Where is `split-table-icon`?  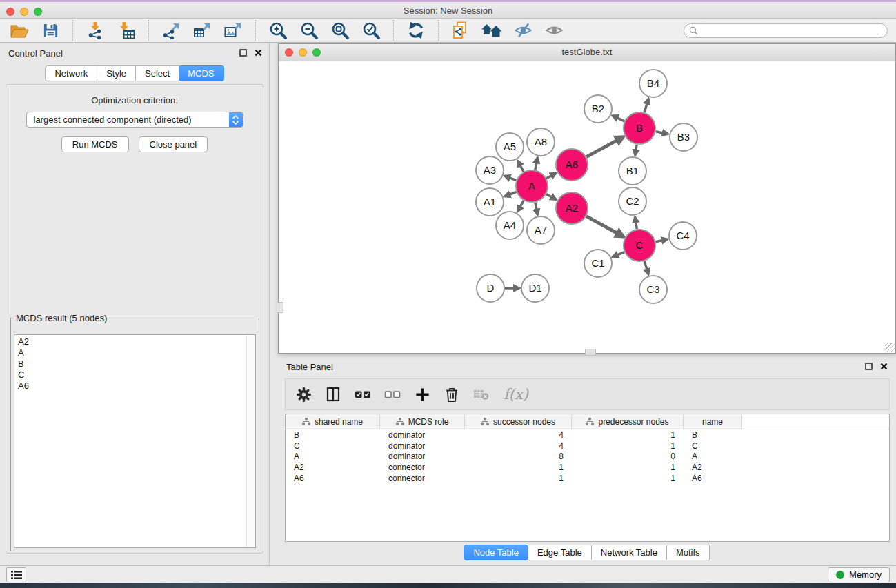
split-table-icon is located at coordinates (333, 394).